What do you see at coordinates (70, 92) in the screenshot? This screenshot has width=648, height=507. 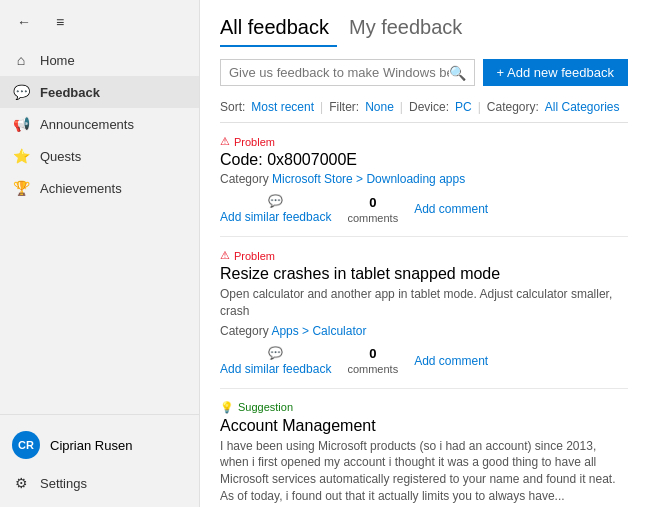 I see `sidebar-item-feedback-label: Feedback` at bounding box center [70, 92].